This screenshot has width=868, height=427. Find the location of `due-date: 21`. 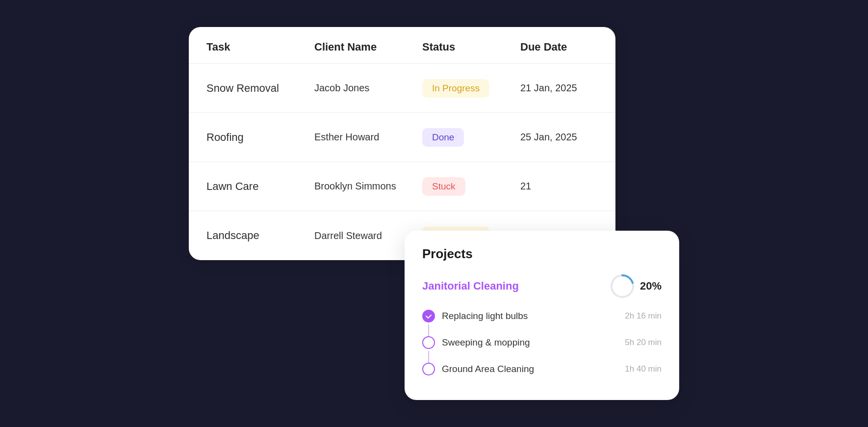

due-date: 21 is located at coordinates (568, 187).